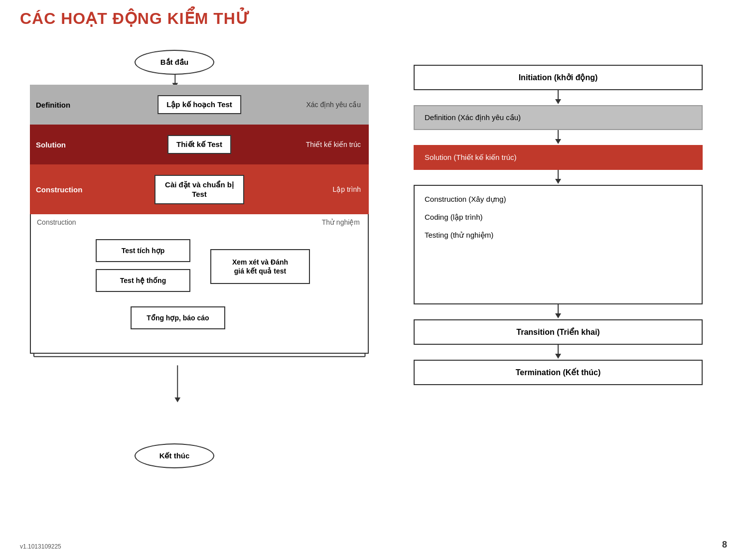 This screenshot has height=560, width=747. I want to click on right-box-initiation: Initiation (khởi động), so click(558, 78).